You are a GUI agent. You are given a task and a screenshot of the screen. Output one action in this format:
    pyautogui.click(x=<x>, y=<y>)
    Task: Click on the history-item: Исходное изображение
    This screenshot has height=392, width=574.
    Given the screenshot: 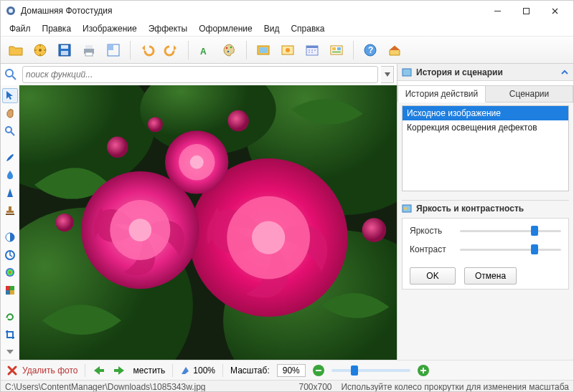 What is the action you would take?
    pyautogui.click(x=485, y=113)
    